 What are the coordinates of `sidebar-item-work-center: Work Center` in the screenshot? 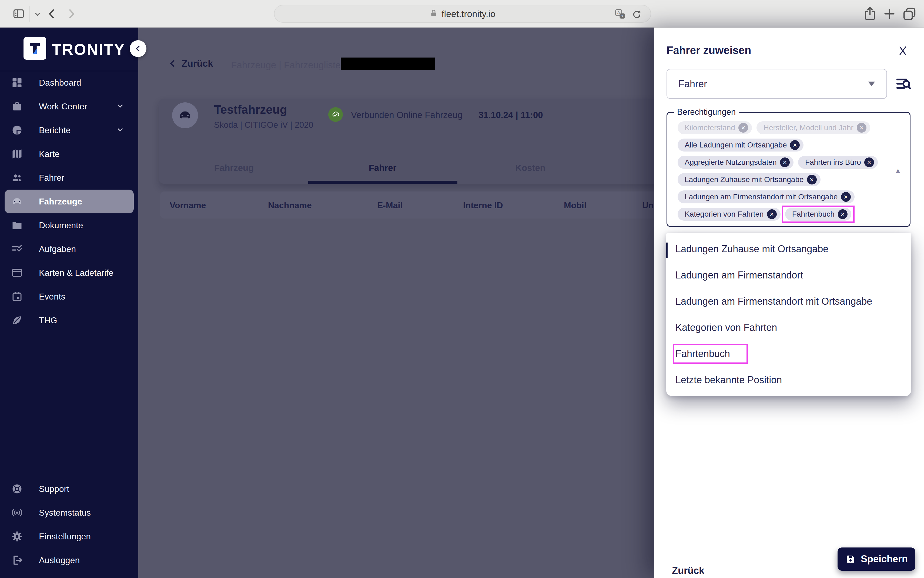 It's located at (69, 106).